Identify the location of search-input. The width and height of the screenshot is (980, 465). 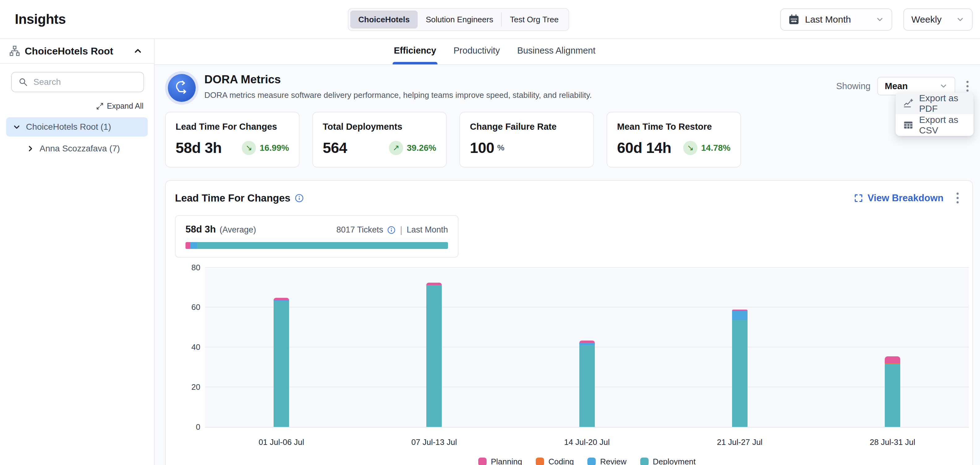
(85, 82).